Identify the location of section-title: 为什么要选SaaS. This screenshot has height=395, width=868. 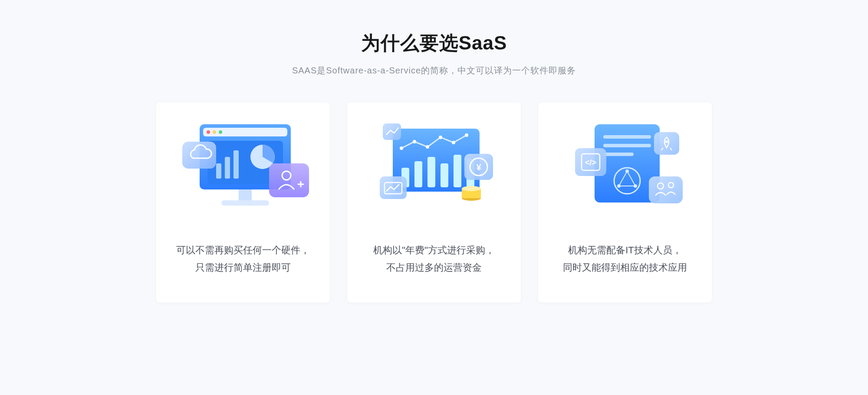
(434, 43).